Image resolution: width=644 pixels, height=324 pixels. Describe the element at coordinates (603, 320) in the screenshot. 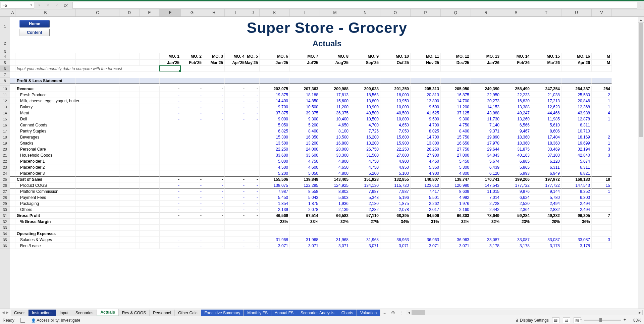

I see `zoom-slider` at that location.